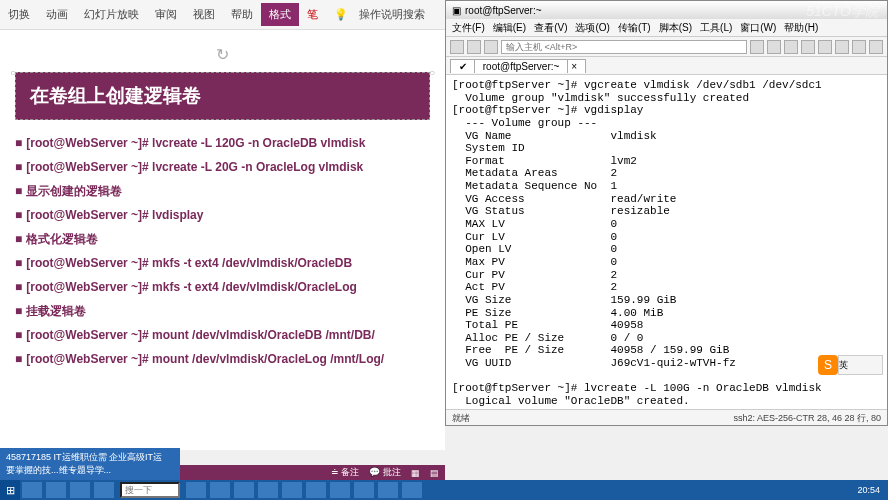  What do you see at coordinates (150, 490) in the screenshot?
I see `taskbar-search` at bounding box center [150, 490].